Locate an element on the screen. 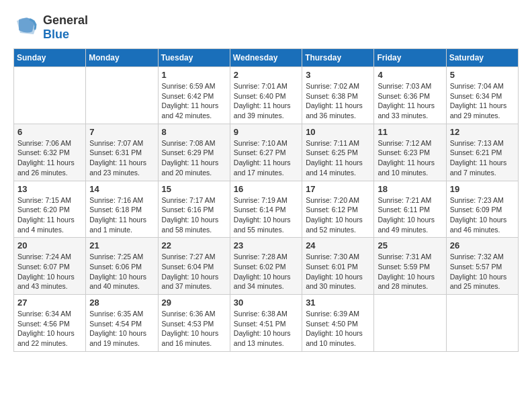  day-detail: Sunrise: 6:36 AM Sunset: 4:53 PM Dayligh… is located at coordinates (194, 329).